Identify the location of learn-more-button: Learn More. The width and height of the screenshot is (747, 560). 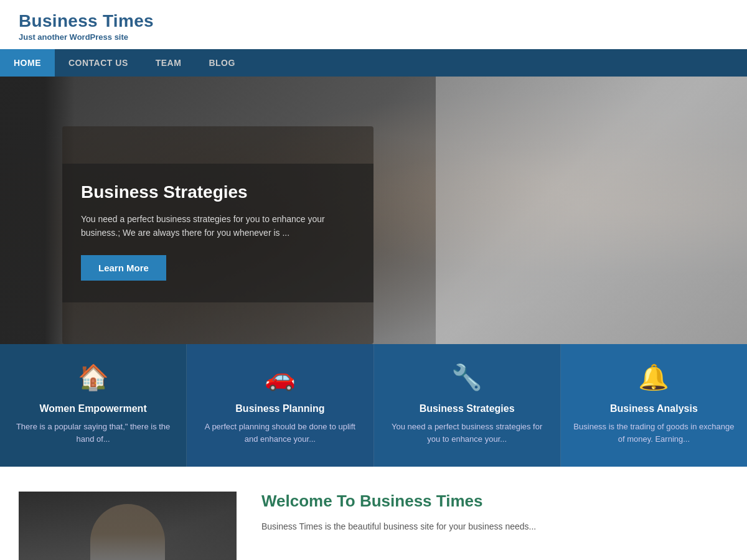
(123, 268).